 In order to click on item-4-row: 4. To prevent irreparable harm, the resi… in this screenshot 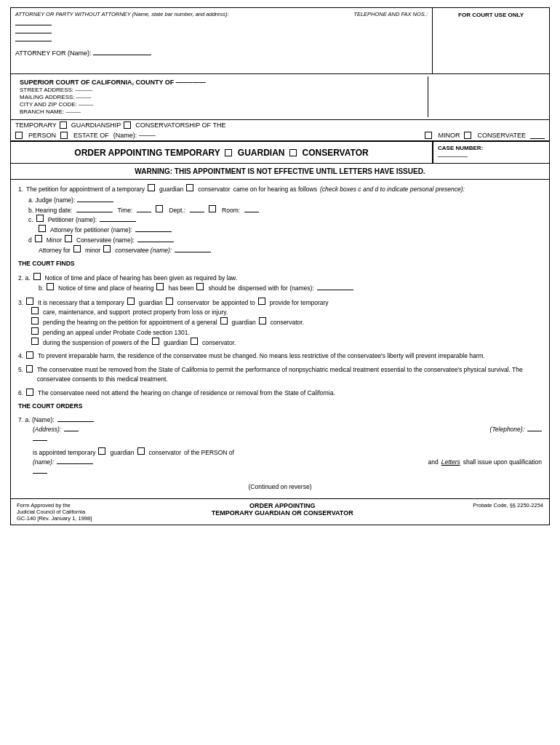, I will do `click(280, 356)`.